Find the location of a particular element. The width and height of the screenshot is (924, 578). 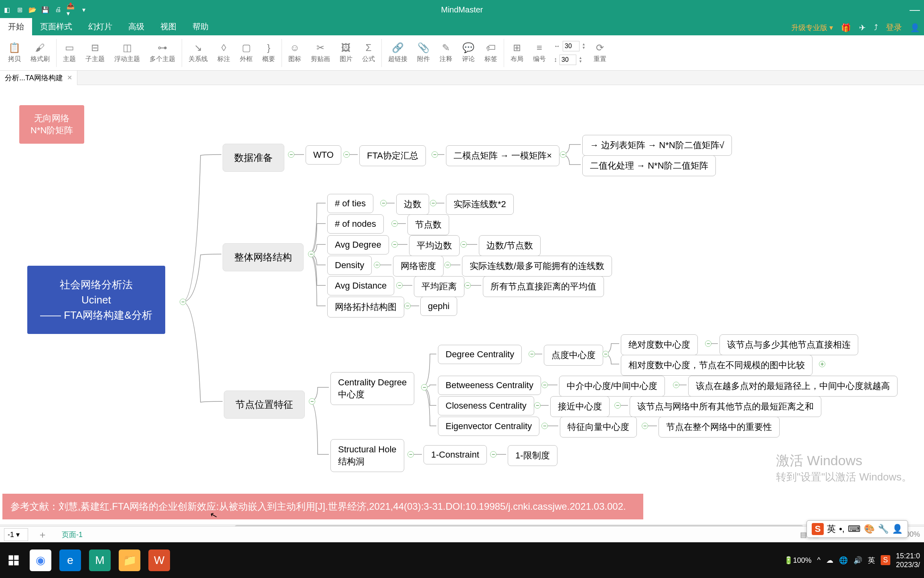

upgrade-link: 升级专业版 ▾ is located at coordinates (812, 28).